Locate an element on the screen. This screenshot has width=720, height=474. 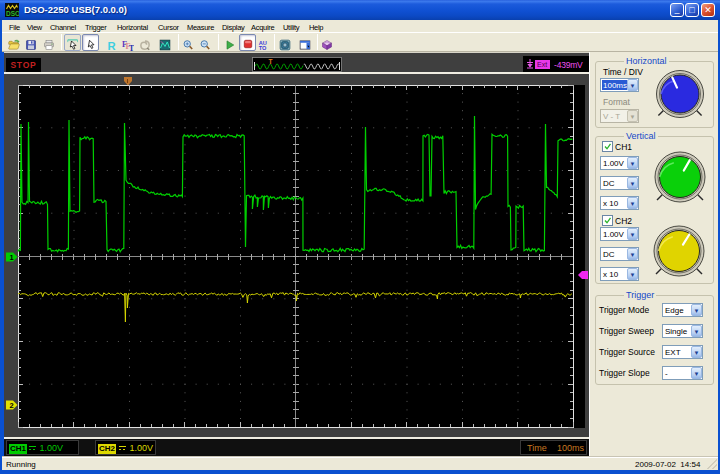
svg-text: -439mV is located at coordinates (568, 65).